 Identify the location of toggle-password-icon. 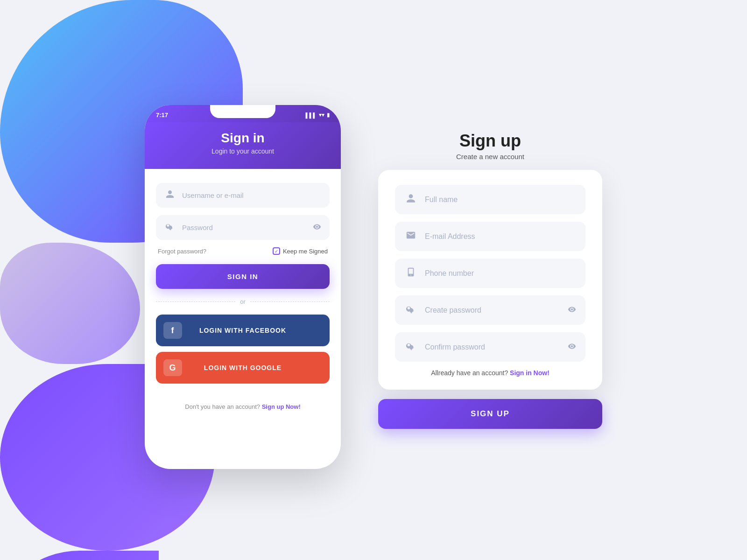
(317, 228).